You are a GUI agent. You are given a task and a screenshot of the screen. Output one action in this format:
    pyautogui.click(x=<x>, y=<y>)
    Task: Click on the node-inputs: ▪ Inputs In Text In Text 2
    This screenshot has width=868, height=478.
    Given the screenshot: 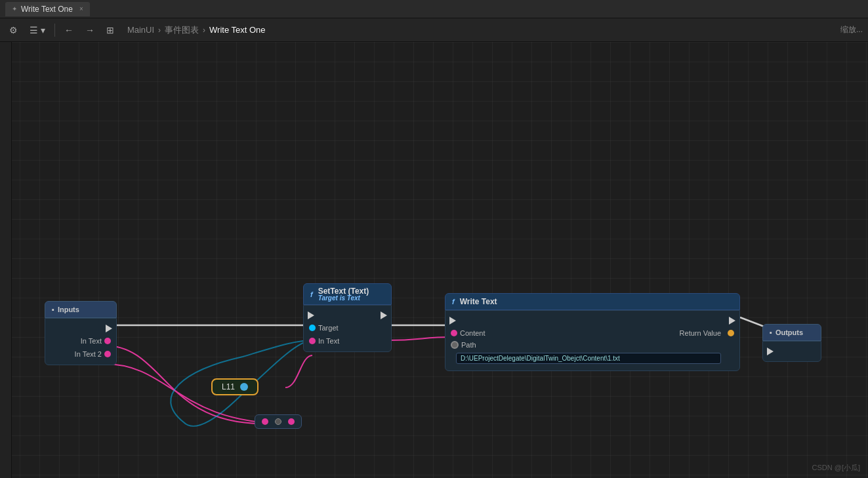 What is the action you would take?
    pyautogui.click(x=81, y=333)
    